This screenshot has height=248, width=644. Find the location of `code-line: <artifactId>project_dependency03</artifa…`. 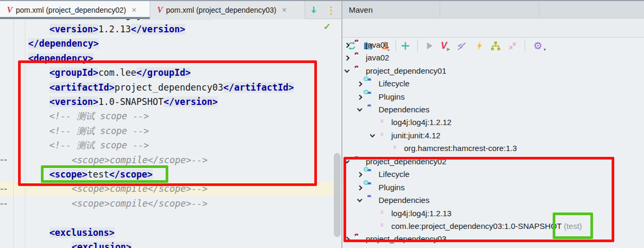

code-line: <artifactId>project_dependency03</artifa… is located at coordinates (172, 88).